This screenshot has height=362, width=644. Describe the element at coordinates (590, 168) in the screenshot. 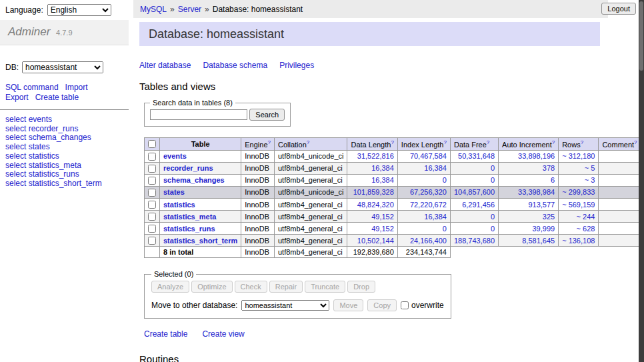

I see `cell-rows-link: ~ 5` at that location.